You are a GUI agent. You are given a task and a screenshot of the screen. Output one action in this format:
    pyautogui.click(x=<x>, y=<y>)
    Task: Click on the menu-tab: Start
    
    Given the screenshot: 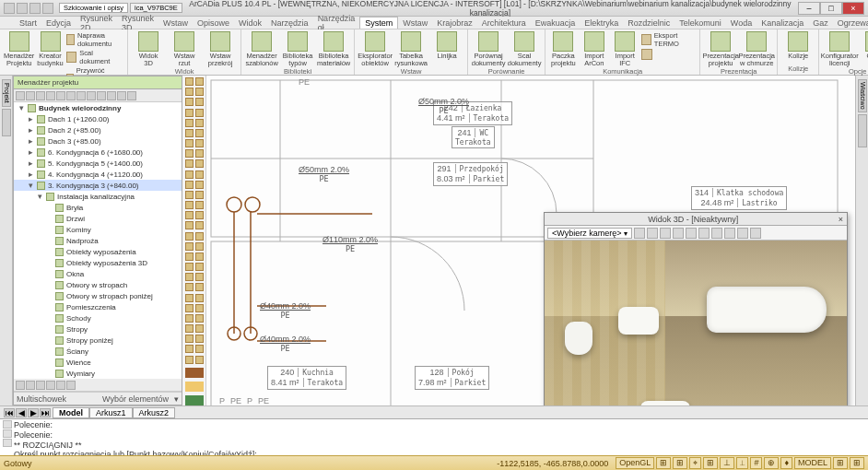 What is the action you would take?
    pyautogui.click(x=28, y=23)
    